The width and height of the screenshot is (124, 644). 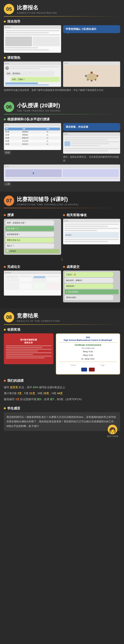 What do you see at coordinates (62, 90) in the screenshot?
I see `caption-05: 老师和学生建立初步联系，老师了解学生基础情况 和对课程的期待，学生了解接下来的辅…` at bounding box center [62, 90].